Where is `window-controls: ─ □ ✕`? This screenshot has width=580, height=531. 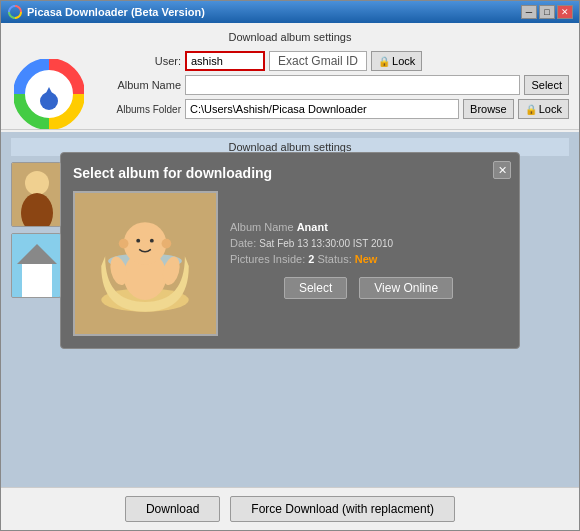 window-controls: ─ □ ✕ is located at coordinates (547, 12).